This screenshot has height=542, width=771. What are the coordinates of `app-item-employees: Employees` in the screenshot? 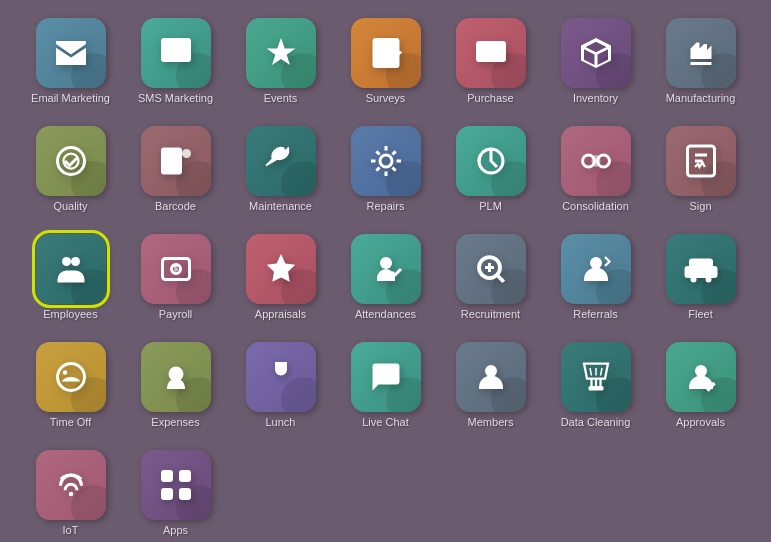 It's located at (70, 271).